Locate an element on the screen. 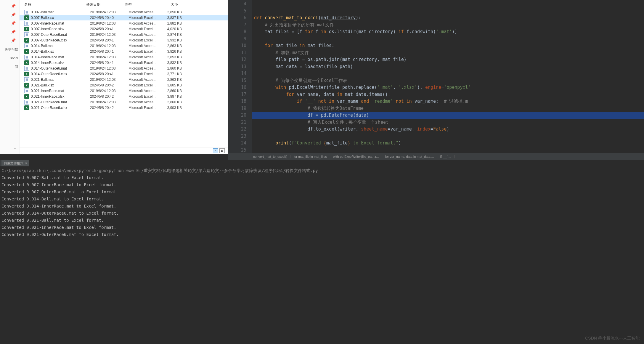 This screenshot has height=344, width=644. code-line: with pd.ExcelWriter(file_path.replace('.… is located at coordinates (448, 88).